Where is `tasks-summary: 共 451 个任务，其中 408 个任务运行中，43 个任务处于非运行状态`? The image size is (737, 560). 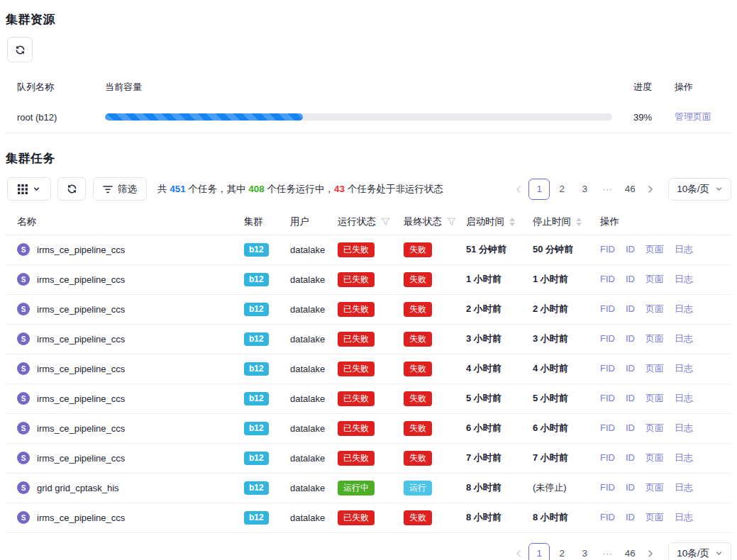
tasks-summary: 共 451 个任务，其中 408 个任务运行中，43 个任务处于非运行状态 is located at coordinates (301, 189).